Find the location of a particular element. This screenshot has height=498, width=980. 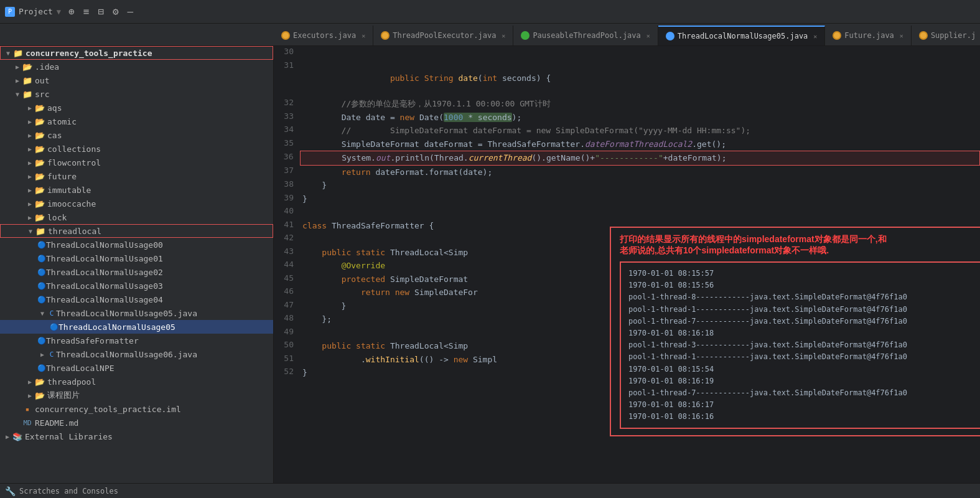

dropdown-arrow: ▼ is located at coordinates (58, 12).